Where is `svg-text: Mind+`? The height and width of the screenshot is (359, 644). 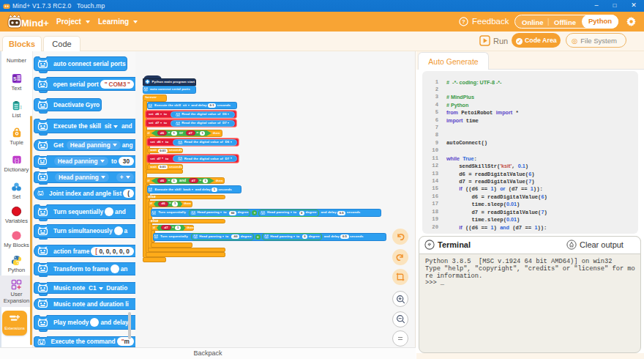
svg-text: Mind+ is located at coordinates (35, 23).